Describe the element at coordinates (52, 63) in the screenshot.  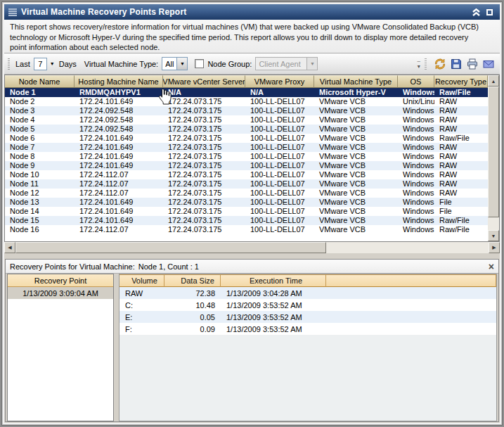
I see `last-days-dropdown-icon: ▼` at that location.